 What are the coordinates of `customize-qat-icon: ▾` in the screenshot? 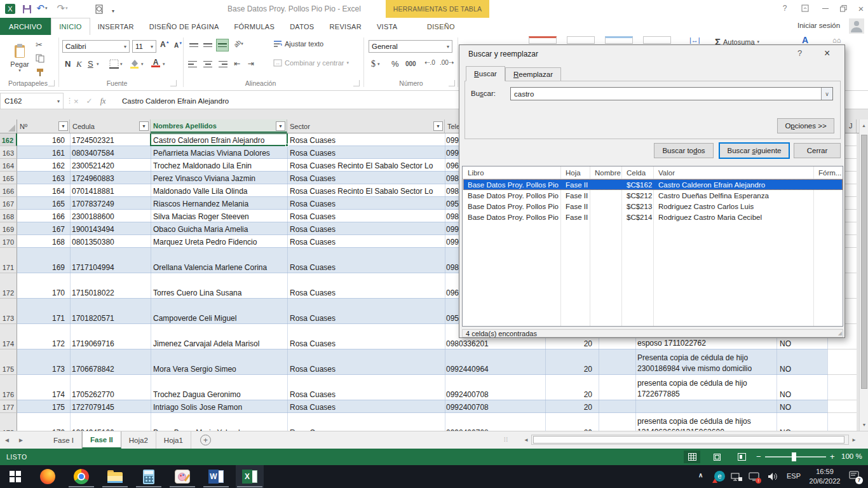 It's located at (113, 11).